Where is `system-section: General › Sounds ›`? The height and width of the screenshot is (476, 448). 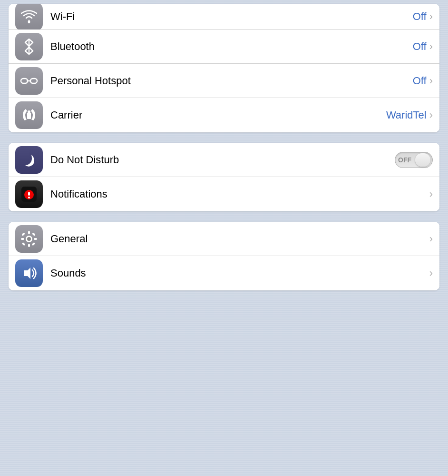 system-section: General › Sounds › is located at coordinates (224, 256).